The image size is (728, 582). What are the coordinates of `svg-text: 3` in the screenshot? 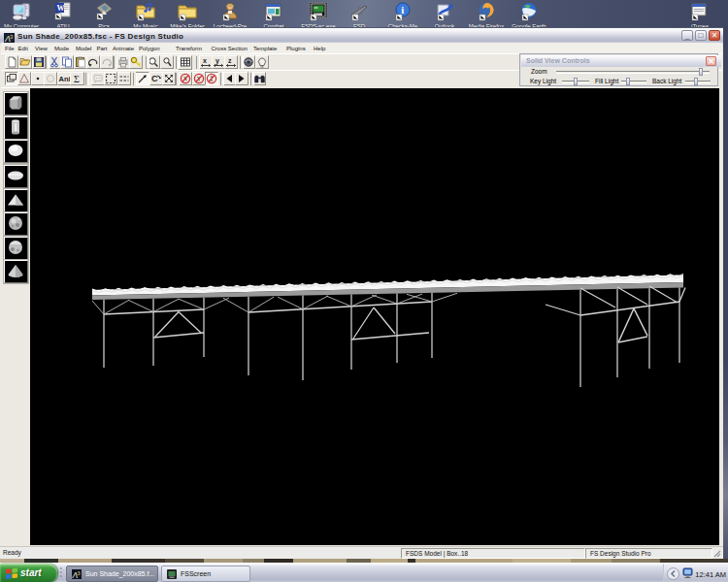 It's located at (80, 573).